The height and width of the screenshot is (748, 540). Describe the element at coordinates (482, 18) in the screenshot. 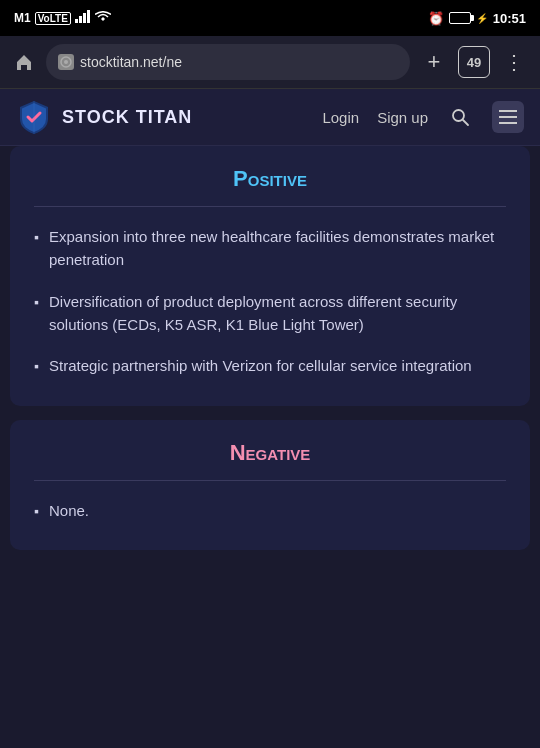

I see `bolt-icon: ⚡` at that location.